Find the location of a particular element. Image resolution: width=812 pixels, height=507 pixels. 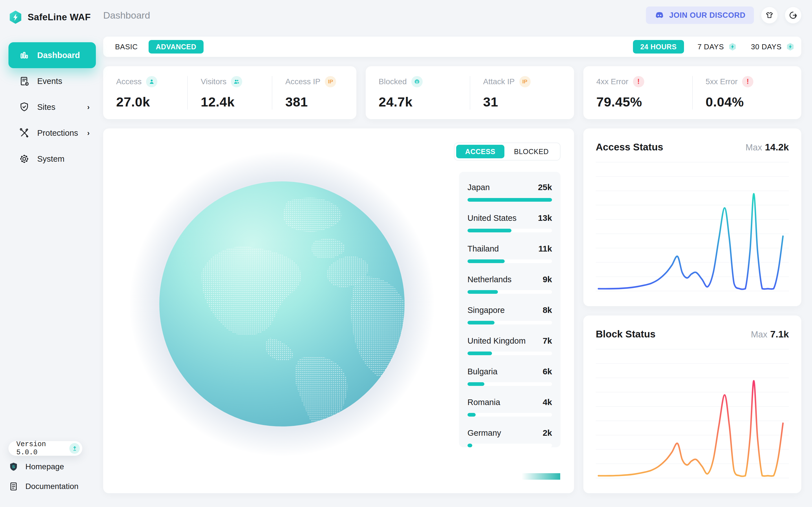

stat-value: 12.4k is located at coordinates (230, 102).